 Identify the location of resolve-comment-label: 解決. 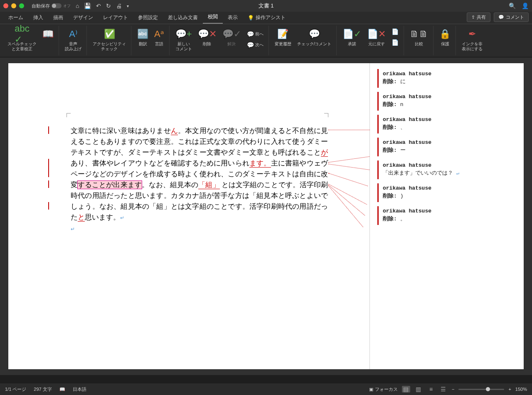
(232, 44).